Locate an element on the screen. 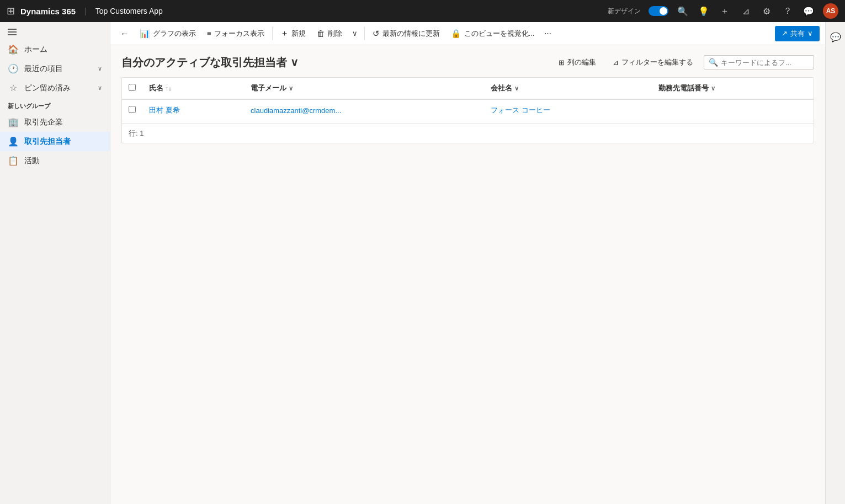  share-label: 共有 is located at coordinates (798, 34).